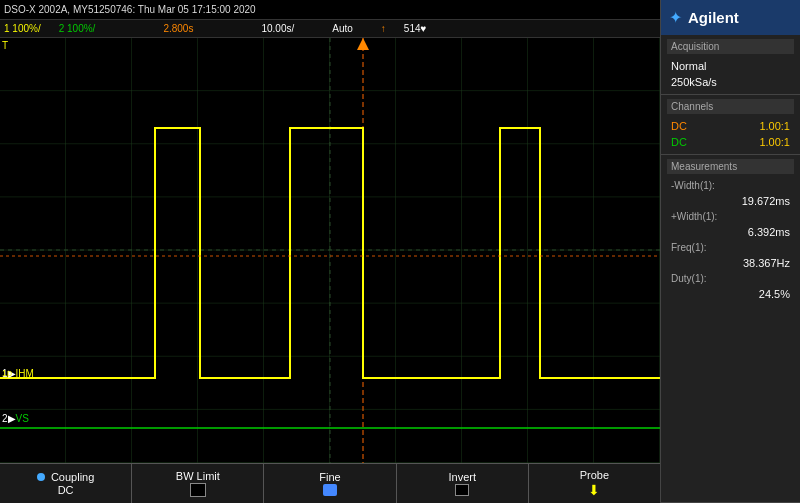  What do you see at coordinates (342, 28) in the screenshot?
I see `trigger-mode: Auto` at bounding box center [342, 28].